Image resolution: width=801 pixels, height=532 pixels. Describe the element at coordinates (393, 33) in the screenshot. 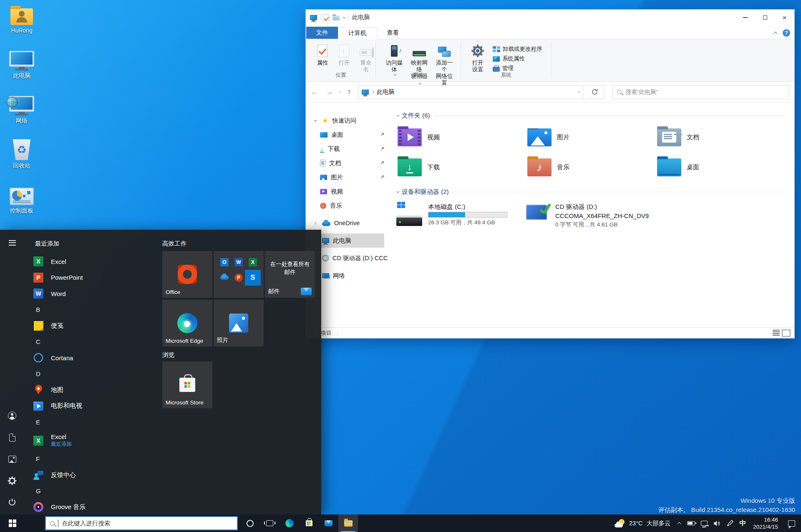

I see `tab-view: 查看` at that location.